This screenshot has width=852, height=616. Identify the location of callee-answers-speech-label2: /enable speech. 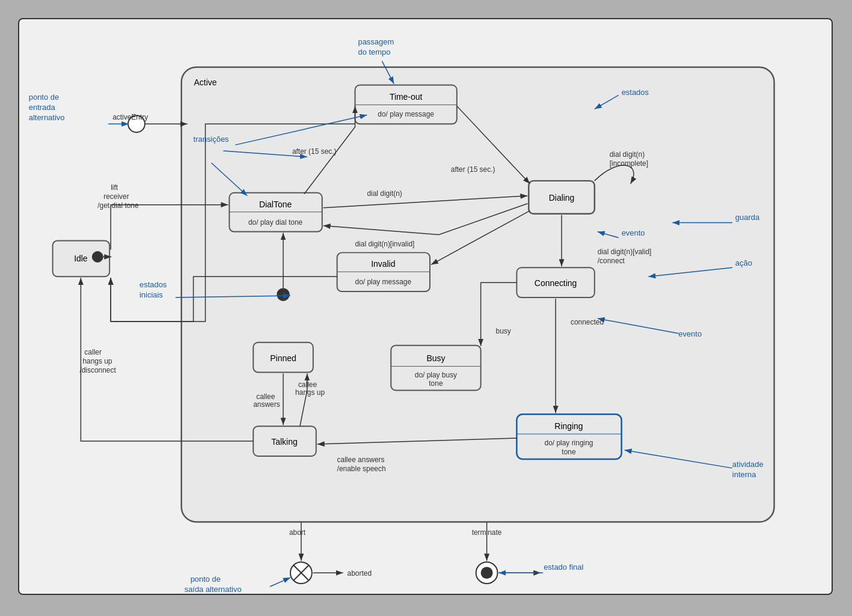
(362, 469).